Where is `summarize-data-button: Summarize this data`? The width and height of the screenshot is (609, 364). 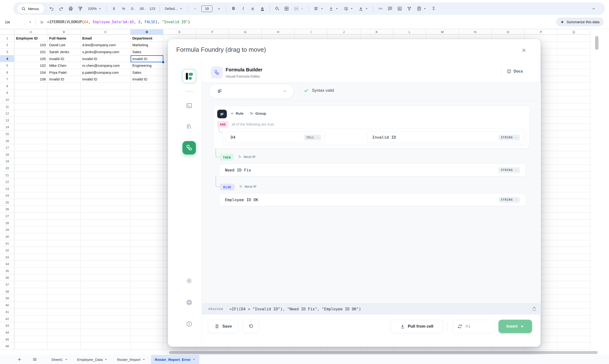 summarize-data-button: Summarize this data is located at coordinates (580, 22).